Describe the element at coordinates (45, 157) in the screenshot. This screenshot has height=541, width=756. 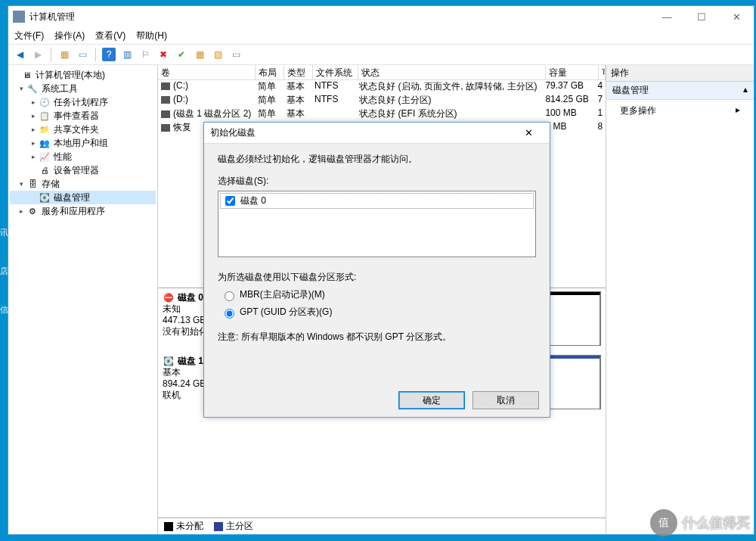
I see `perf-icon: 📈` at that location.